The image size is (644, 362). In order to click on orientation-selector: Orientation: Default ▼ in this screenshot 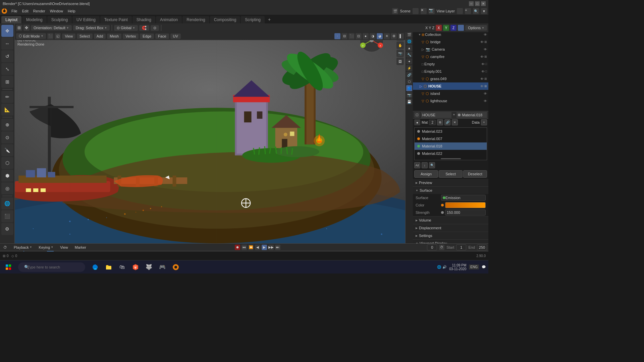, I will do `click(51, 28)`.